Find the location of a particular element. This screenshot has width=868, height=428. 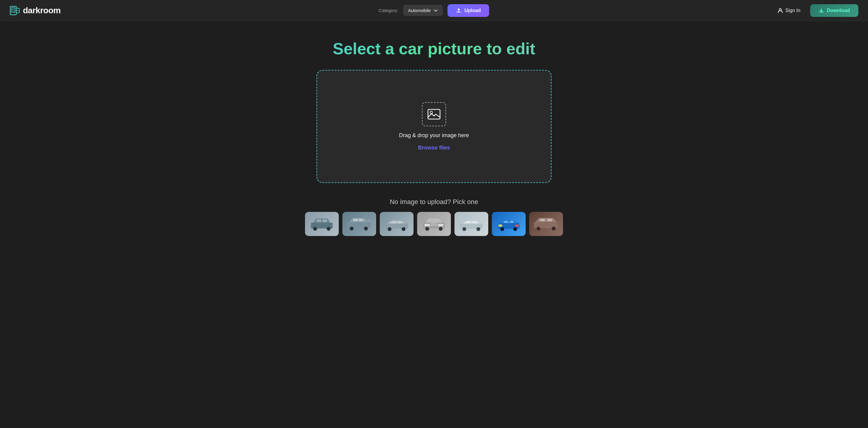

browse-files-link: Browse files is located at coordinates (434, 148).